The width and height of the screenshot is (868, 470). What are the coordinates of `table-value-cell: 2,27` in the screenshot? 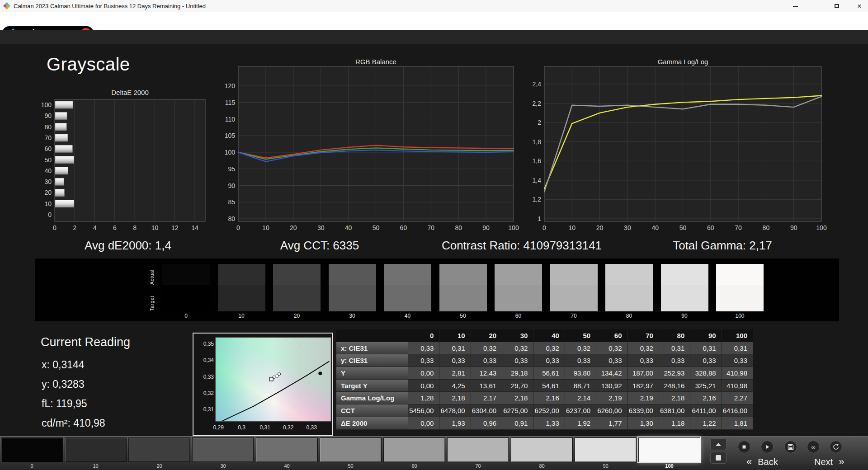 It's located at (738, 398).